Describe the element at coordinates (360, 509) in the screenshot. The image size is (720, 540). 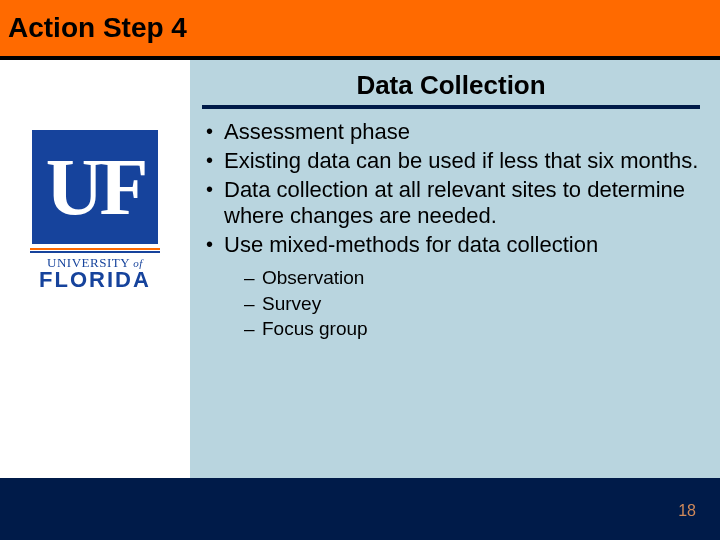
I see `footer-bar: 18` at that location.